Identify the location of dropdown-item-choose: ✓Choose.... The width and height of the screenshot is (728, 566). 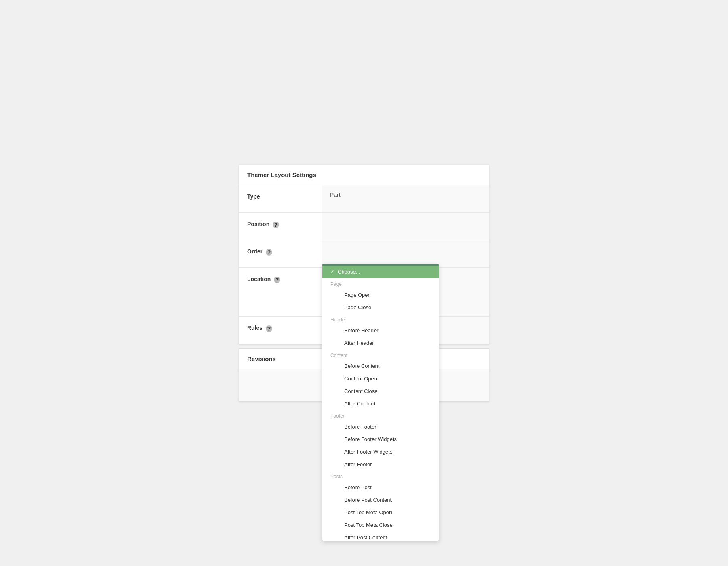
(381, 272).